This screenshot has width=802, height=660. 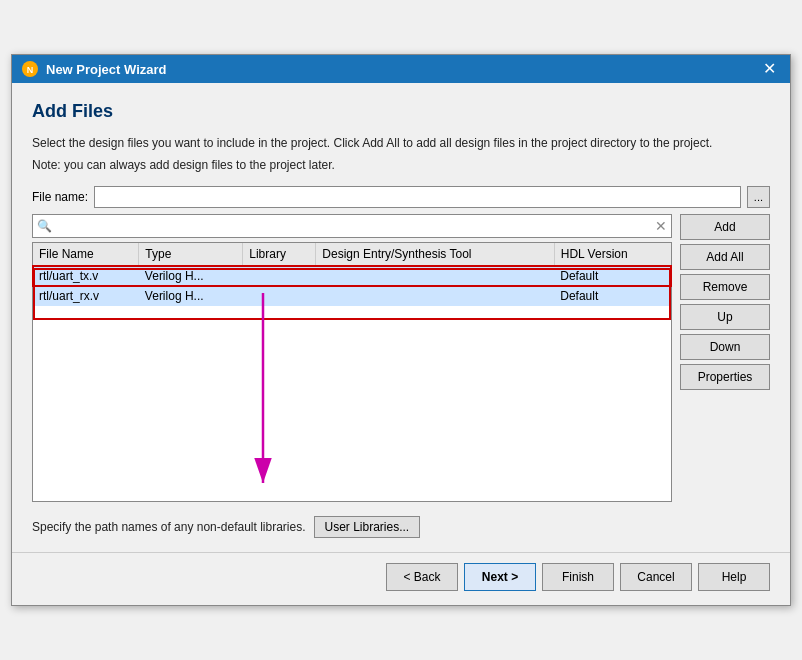 What do you see at coordinates (725, 317) in the screenshot?
I see `up-button: Up` at bounding box center [725, 317].